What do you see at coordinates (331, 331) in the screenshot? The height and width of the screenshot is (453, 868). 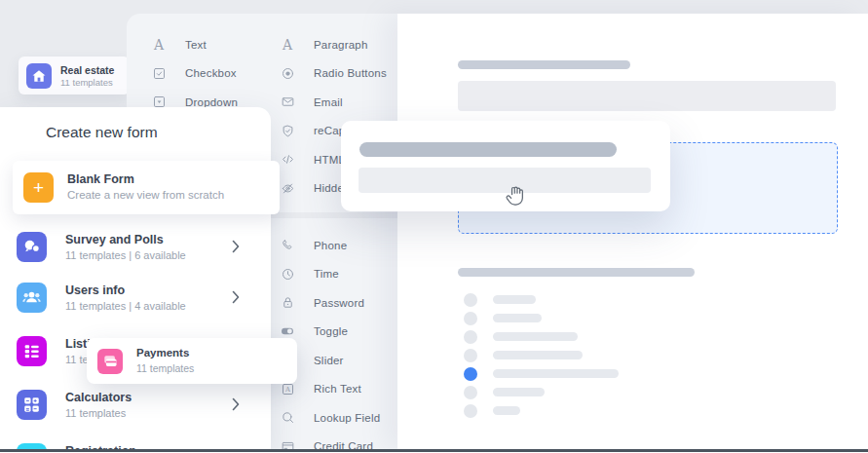 I see `palette-item-label: Toggle` at bounding box center [331, 331].